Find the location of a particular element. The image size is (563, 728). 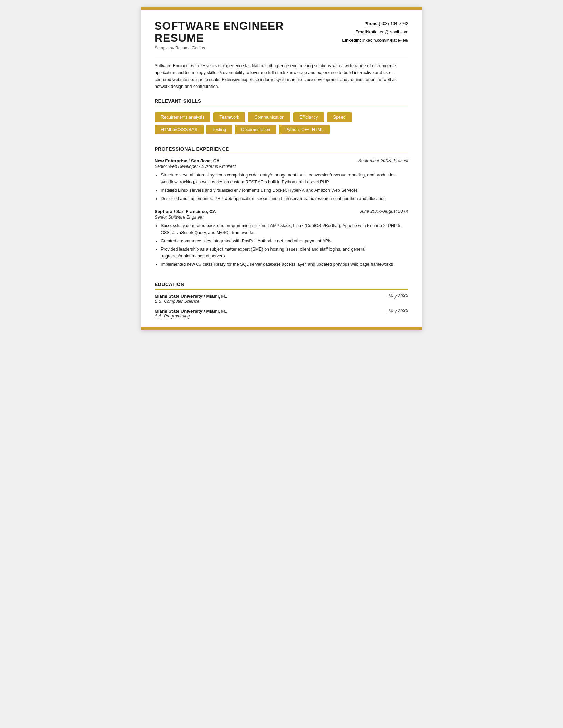

job-header-1: New Enterprise / San Jose, CA September … is located at coordinates (282, 161).